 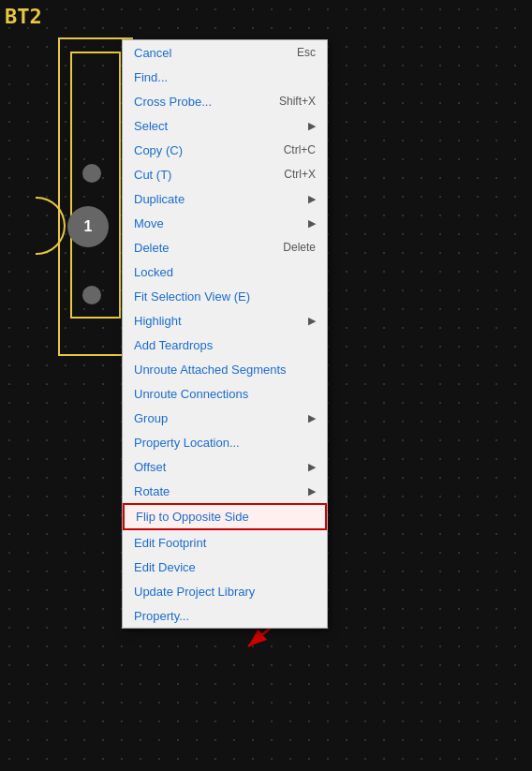 I want to click on menu-item-copy: Copy (C)Ctrl+C, so click(x=225, y=150).